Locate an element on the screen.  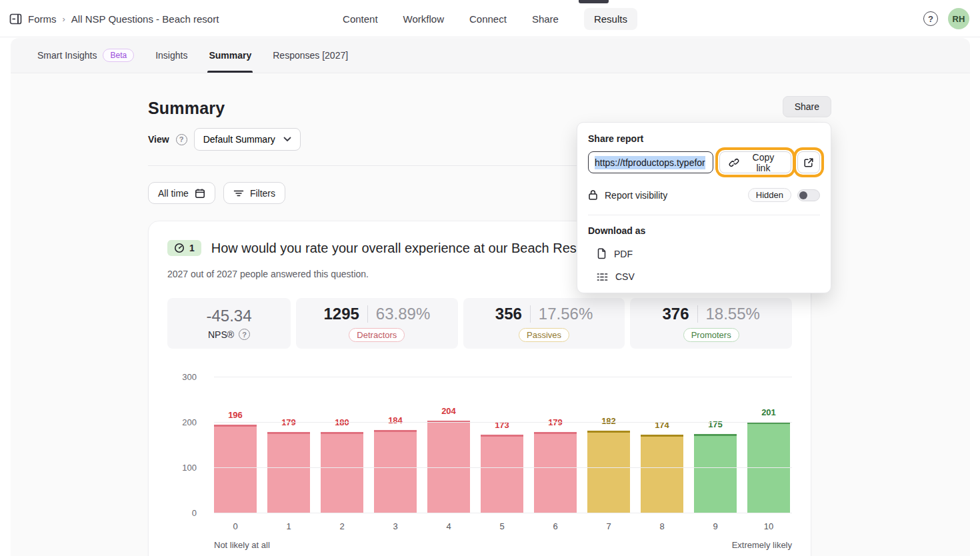
share-button: Share is located at coordinates (807, 107).